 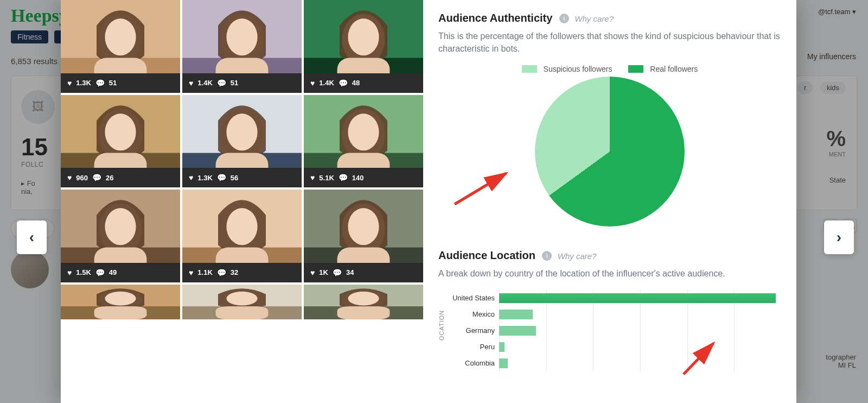 I want to click on bar-label: Peru, so click(x=474, y=347).